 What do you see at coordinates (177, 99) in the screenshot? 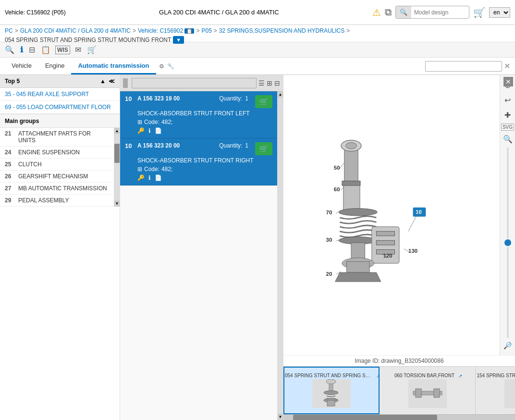
I see `part-0-code: A 156 323 19 00` at bounding box center [177, 99].